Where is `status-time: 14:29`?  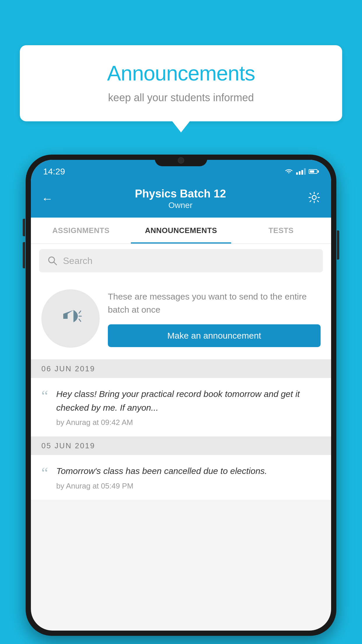 status-time: 14:29 is located at coordinates (54, 172).